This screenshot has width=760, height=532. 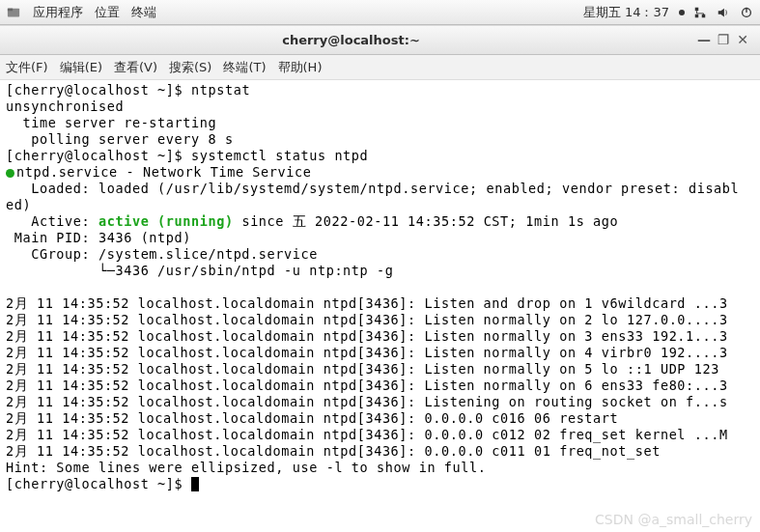 What do you see at coordinates (10, 174) in the screenshot?
I see `status-dot-icon` at bounding box center [10, 174].